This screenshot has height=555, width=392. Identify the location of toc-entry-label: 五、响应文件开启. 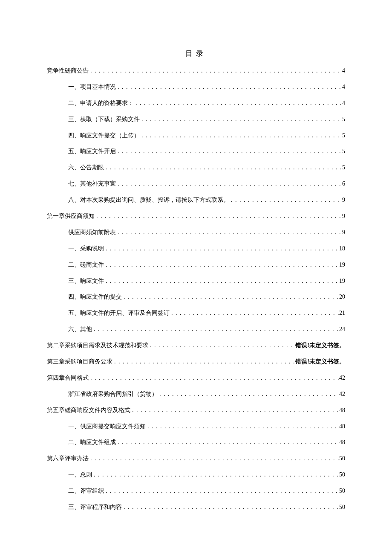
(92, 151).